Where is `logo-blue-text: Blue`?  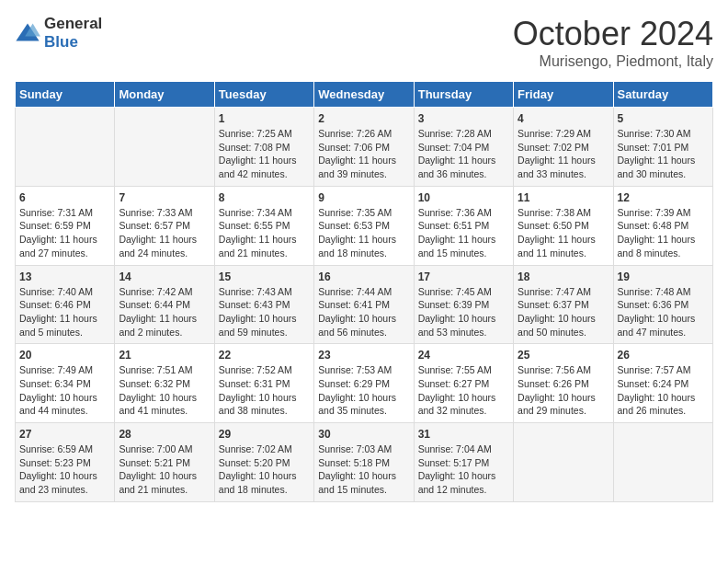 logo-blue-text: Blue is located at coordinates (61, 42).